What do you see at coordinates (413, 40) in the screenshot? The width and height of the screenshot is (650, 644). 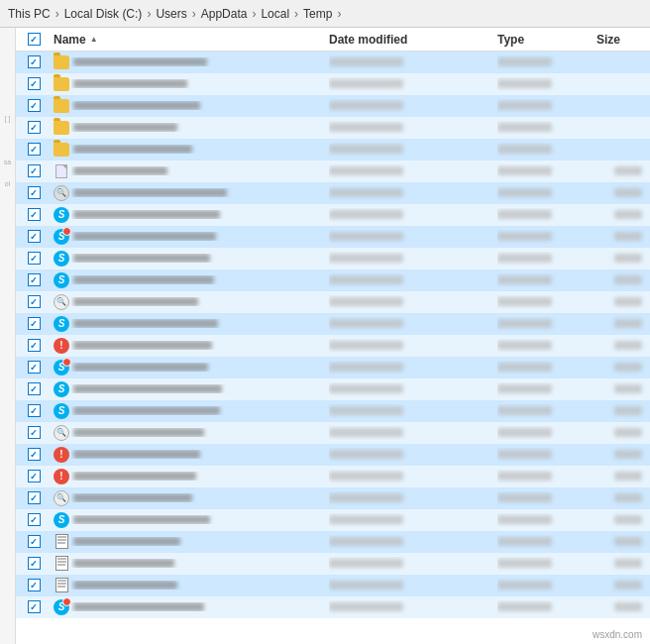 I see `header-date: Date modified` at bounding box center [413, 40].